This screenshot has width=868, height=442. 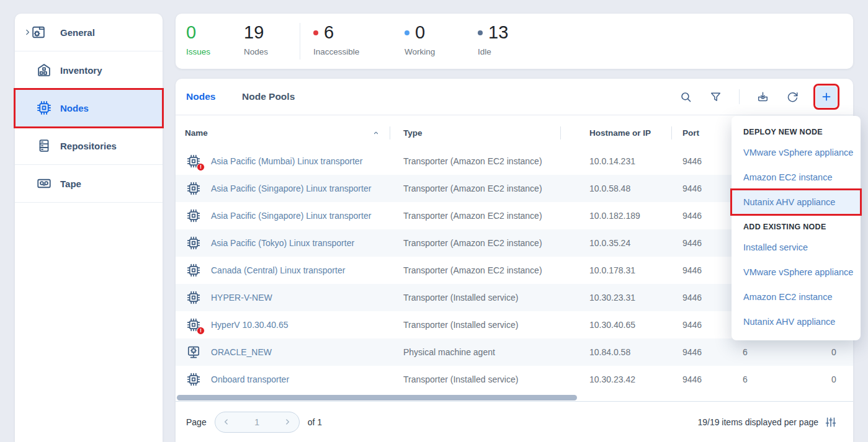 What do you see at coordinates (257, 422) in the screenshot?
I see `page-number-input: 1` at bounding box center [257, 422].